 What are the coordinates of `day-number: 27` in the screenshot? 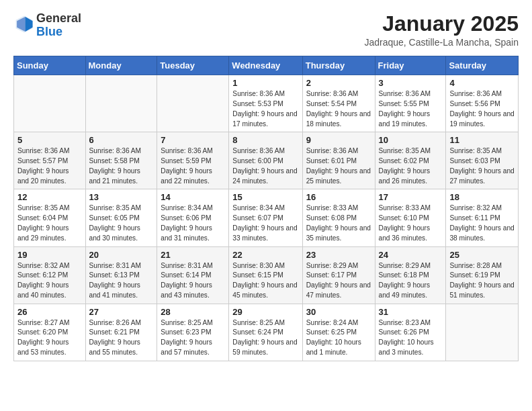 It's located at (122, 312).